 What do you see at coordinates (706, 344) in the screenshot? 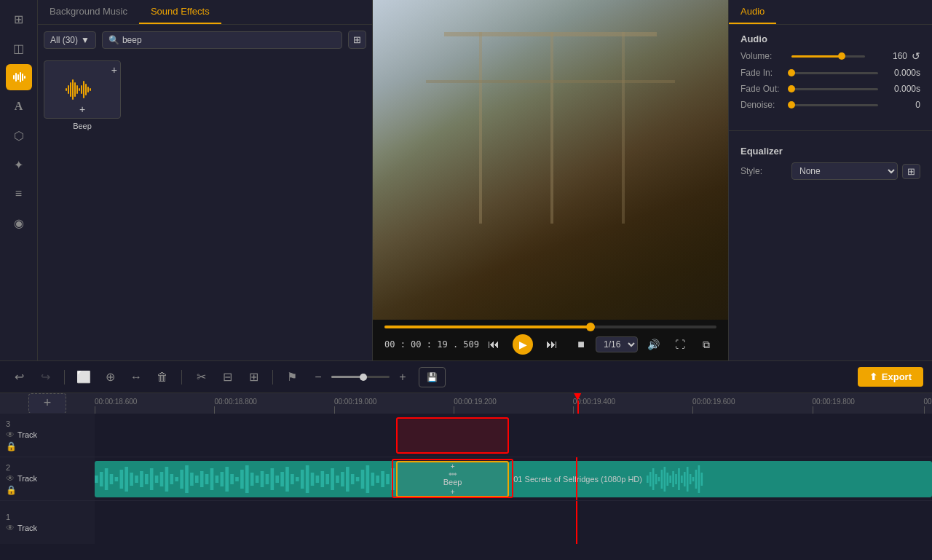
I see `split-view-button: ⧉` at bounding box center [706, 344].